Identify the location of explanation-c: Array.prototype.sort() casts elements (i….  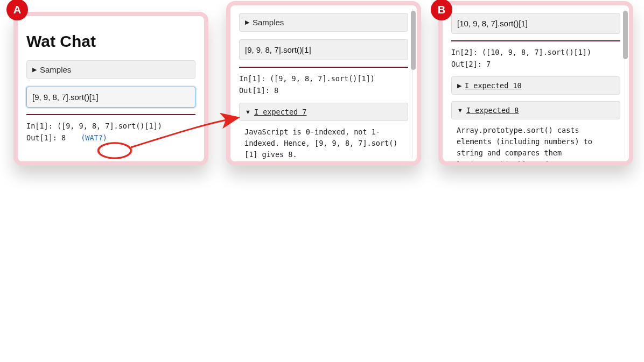
(536, 143).